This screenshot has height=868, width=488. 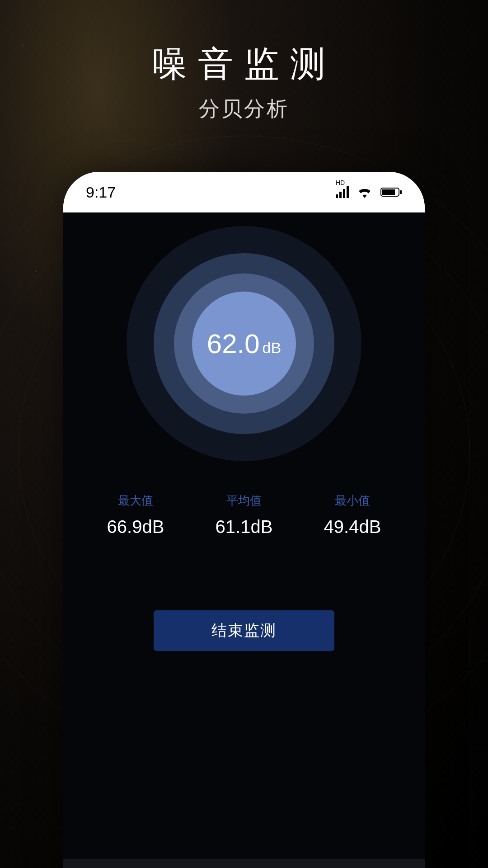 What do you see at coordinates (365, 192) in the screenshot?
I see `wifi-icon` at bounding box center [365, 192].